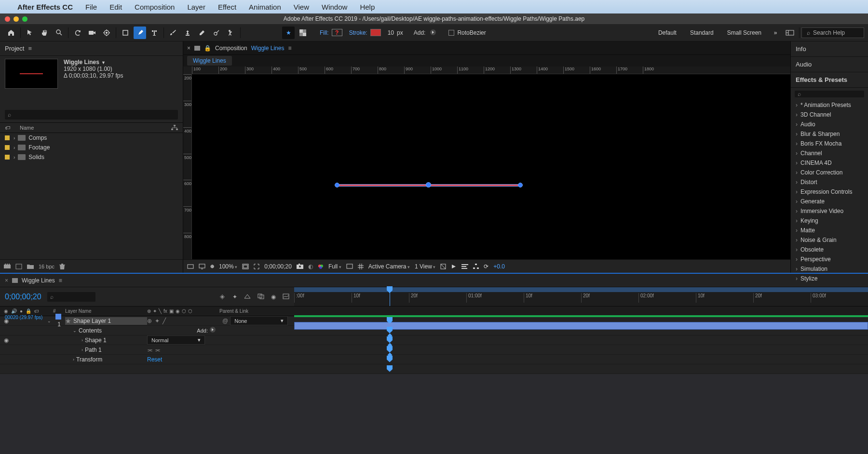 The image size is (868, 454). Describe the element at coordinates (227, 7) in the screenshot. I see `menu-effect: Effect` at that location.